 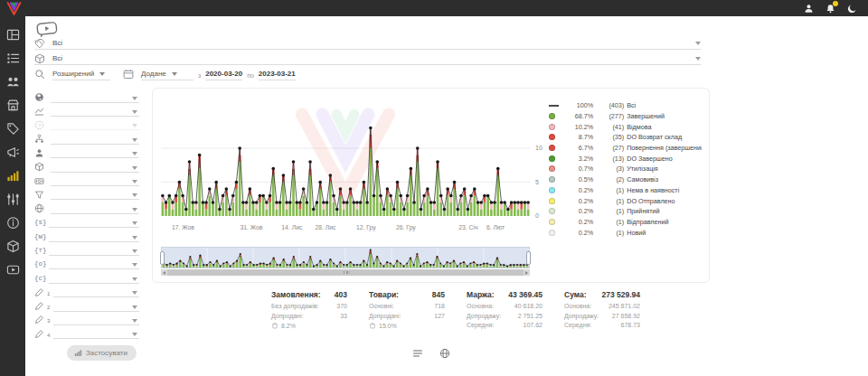 What do you see at coordinates (526, 273) in the screenshot?
I see `scroll-right-arrow` at bounding box center [526, 273].